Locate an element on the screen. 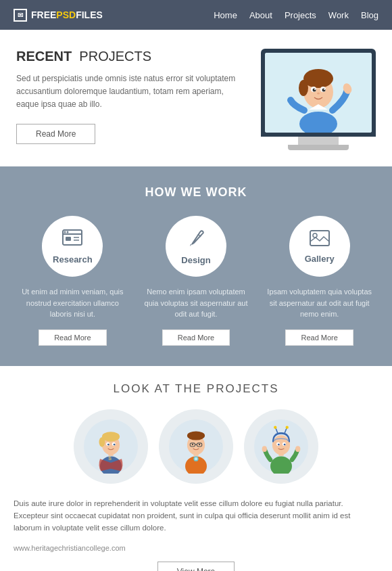  recent-projects-content: RECENT PROJECTS Sed ut perspiciatis unde… is located at coordinates (132, 96).